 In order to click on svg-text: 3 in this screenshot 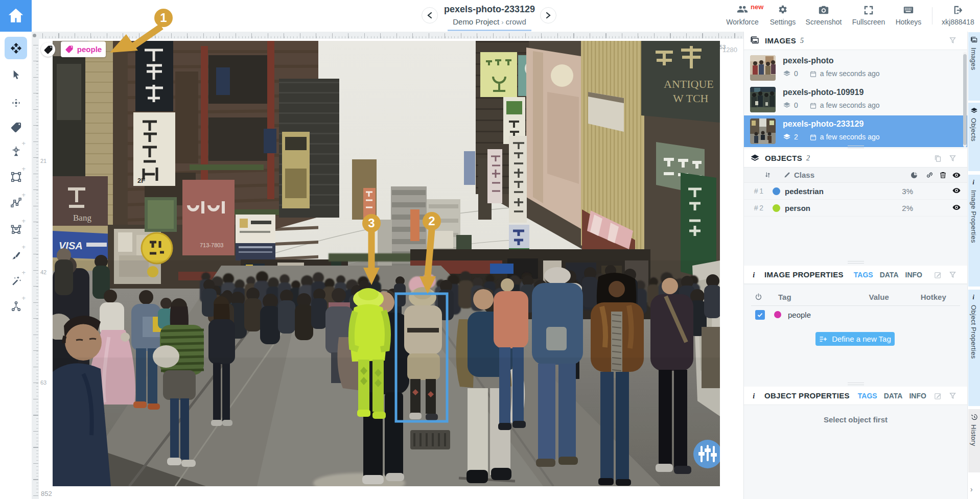, I will do `click(371, 223)`.